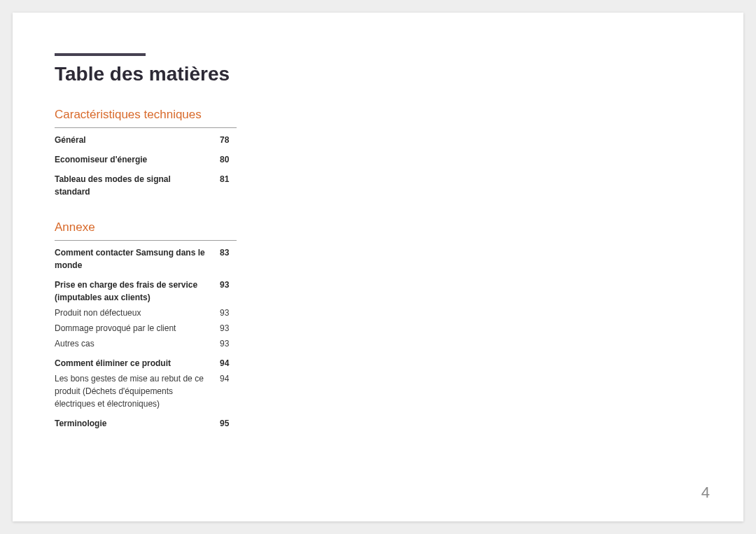  Describe the element at coordinates (100, 55) in the screenshot. I see `title-rule` at that location.